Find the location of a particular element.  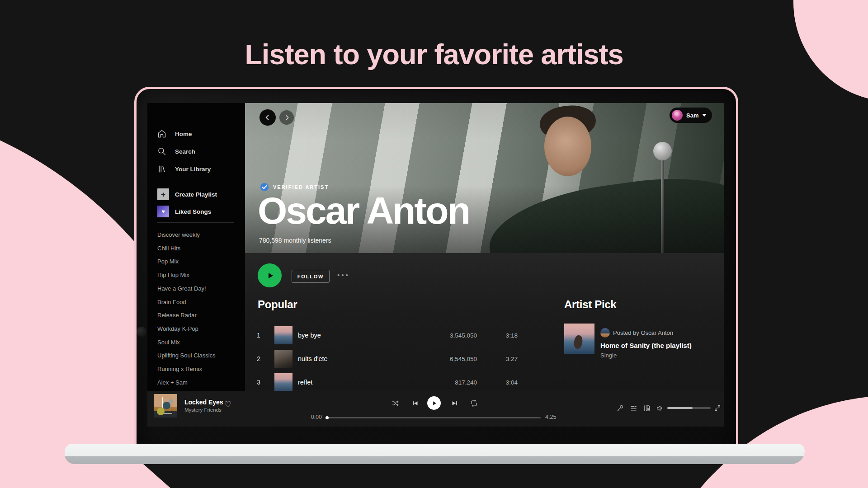

now-playing-title: Locked Eyes is located at coordinates (204, 402).